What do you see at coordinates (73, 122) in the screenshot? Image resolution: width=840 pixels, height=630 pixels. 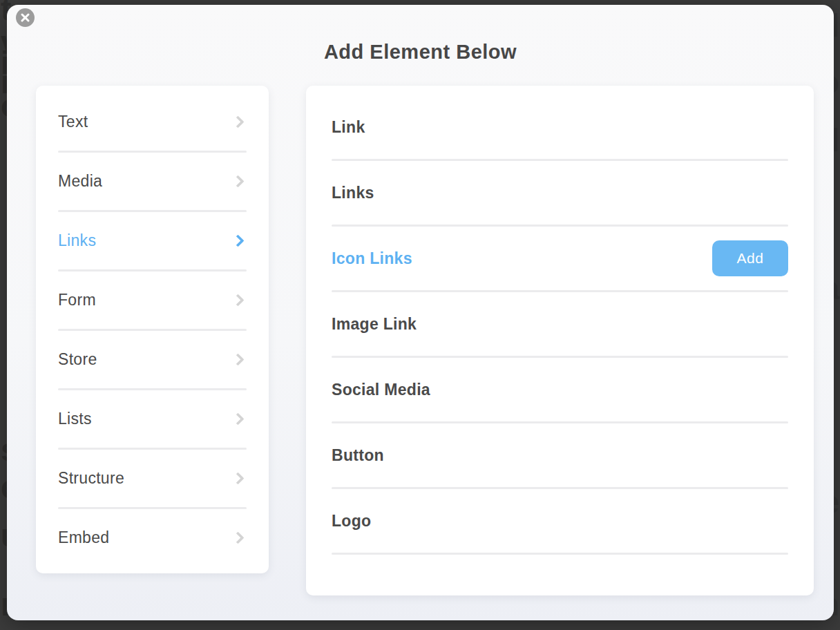 I see `category-label: Text` at bounding box center [73, 122].